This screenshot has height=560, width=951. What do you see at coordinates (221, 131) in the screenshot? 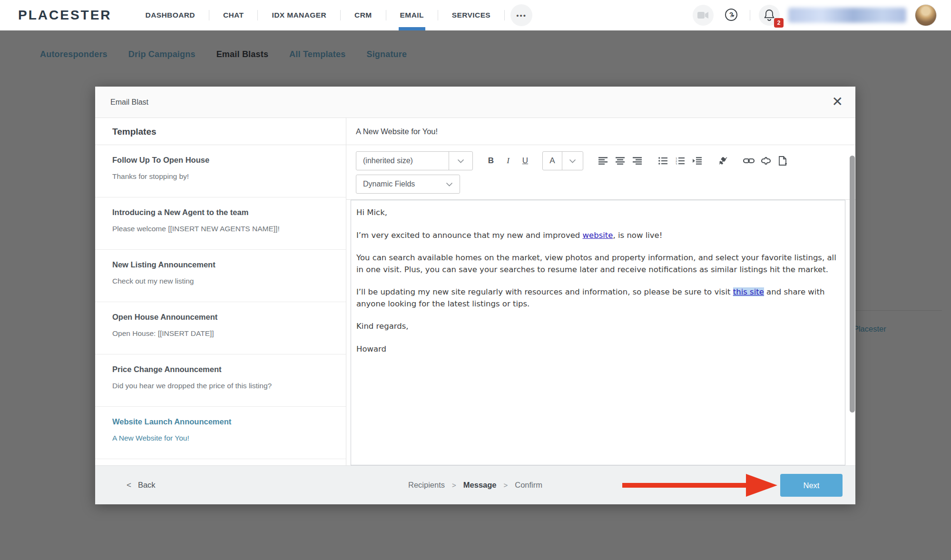
I see `templates-heading: Templates` at bounding box center [221, 131].